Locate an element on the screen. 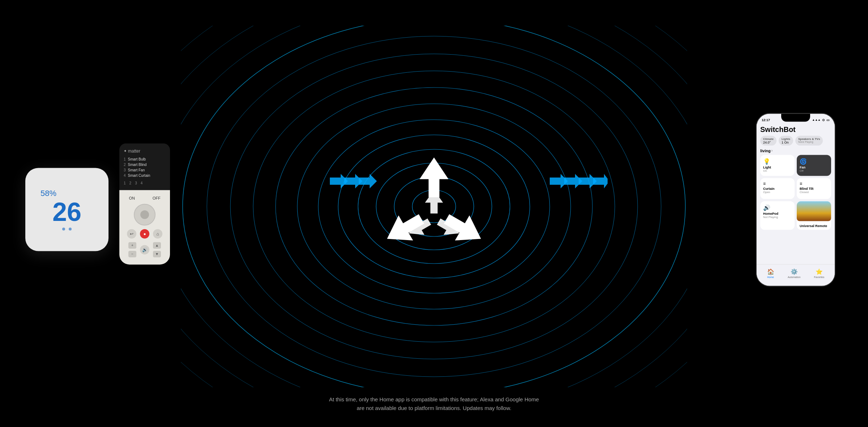 Image resolution: width=868 pixels, height=427 pixels. app-title: SwitchBot is located at coordinates (796, 129).